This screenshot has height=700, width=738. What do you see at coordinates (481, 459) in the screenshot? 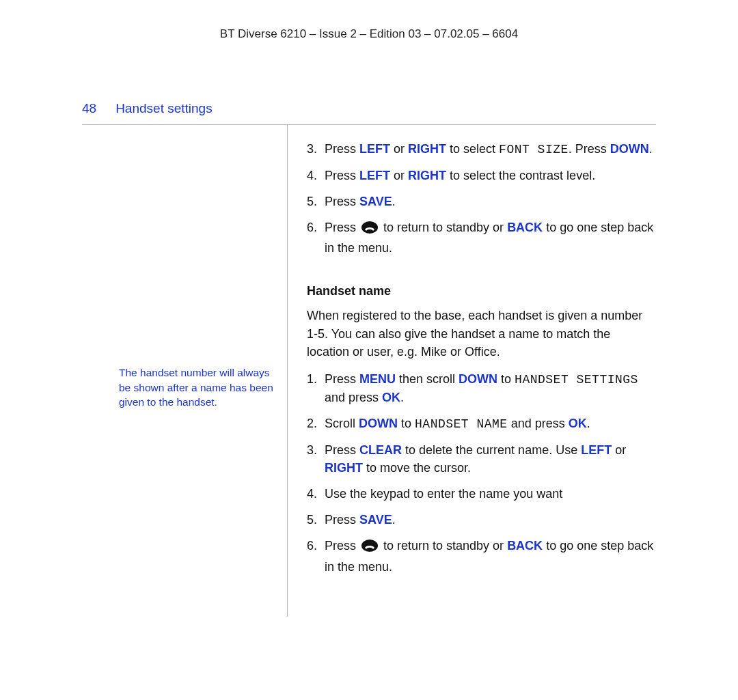
I see `instruction-item: 3. Press CLEAR to delete the current nam…` at bounding box center [481, 459].